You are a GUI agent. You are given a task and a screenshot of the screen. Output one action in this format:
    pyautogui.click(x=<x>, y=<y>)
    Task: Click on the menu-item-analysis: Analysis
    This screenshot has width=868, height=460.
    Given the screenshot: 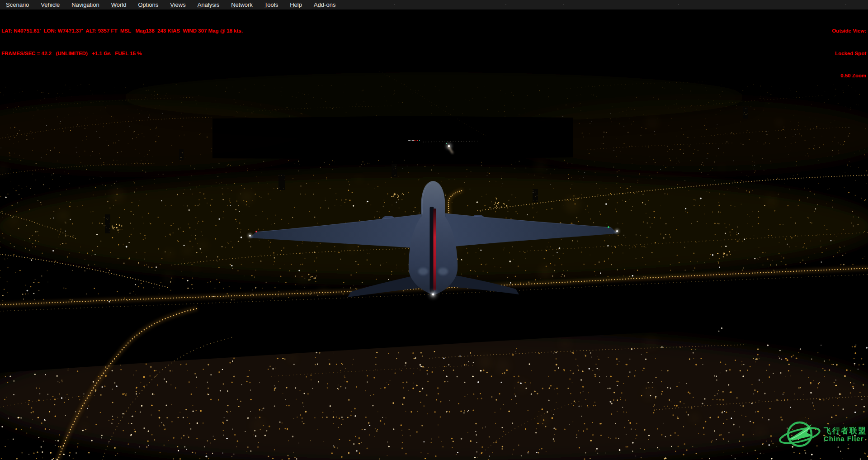 What is the action you would take?
    pyautogui.click(x=208, y=5)
    